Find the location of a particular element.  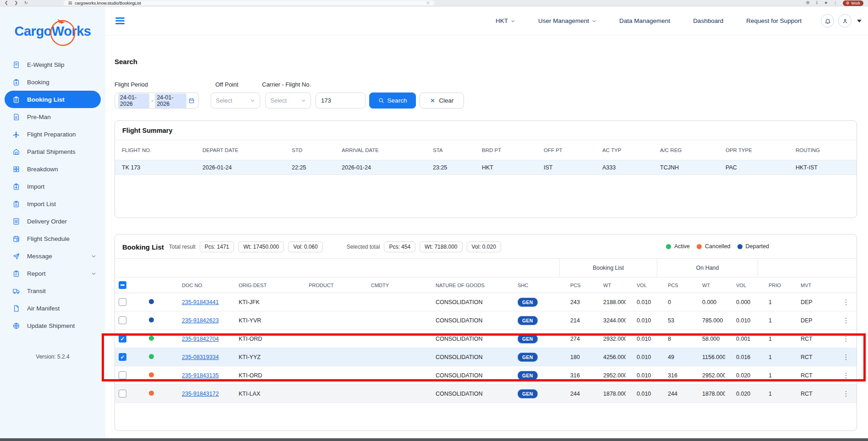

browser-forward-icon: ❯ is located at coordinates (16, 3).